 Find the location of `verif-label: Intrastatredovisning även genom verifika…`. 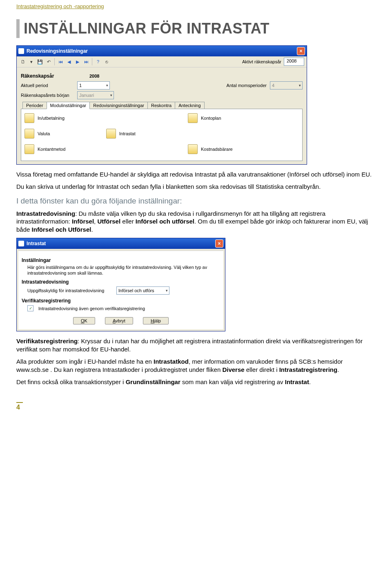

verif-label: Intrastatredovisning även genom verifika… is located at coordinates (91, 309).